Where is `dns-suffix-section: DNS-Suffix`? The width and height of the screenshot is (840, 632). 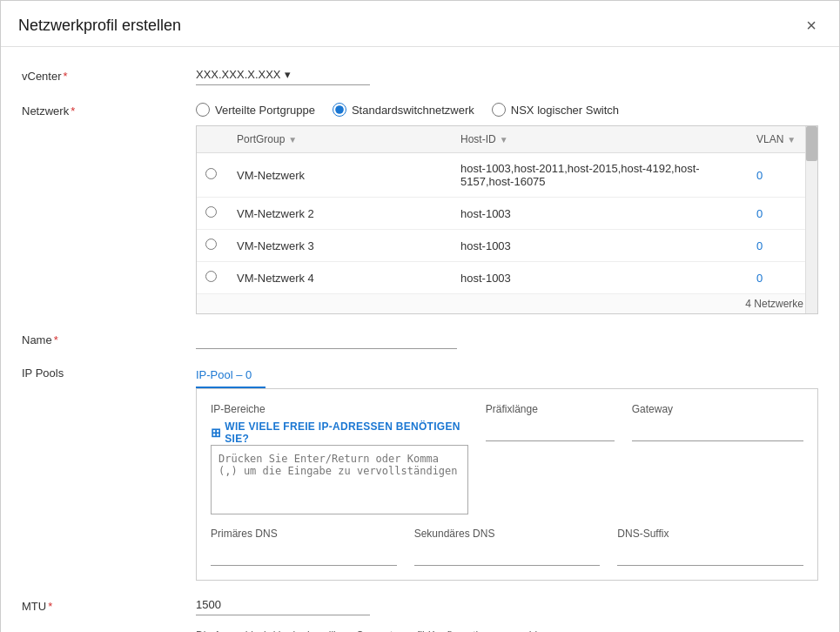
dns-suffix-section: DNS-Suffix is located at coordinates (710, 547).